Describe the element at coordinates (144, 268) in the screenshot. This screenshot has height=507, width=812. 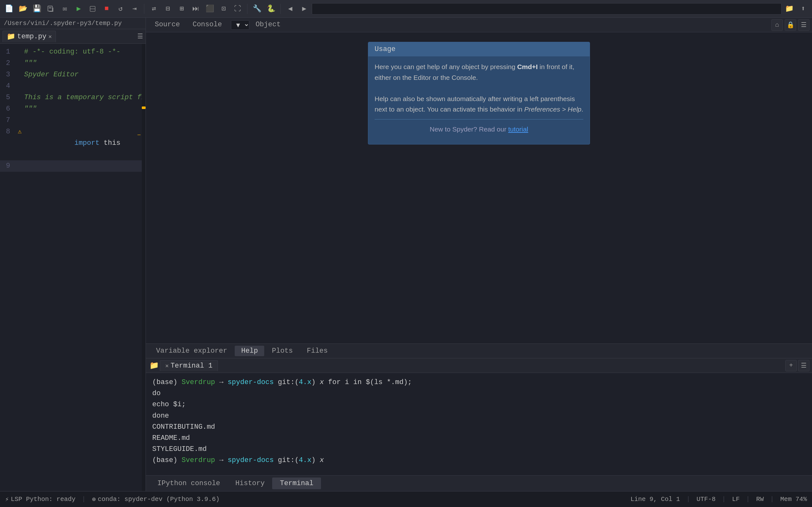
I see `editor-scrollbar` at that location.